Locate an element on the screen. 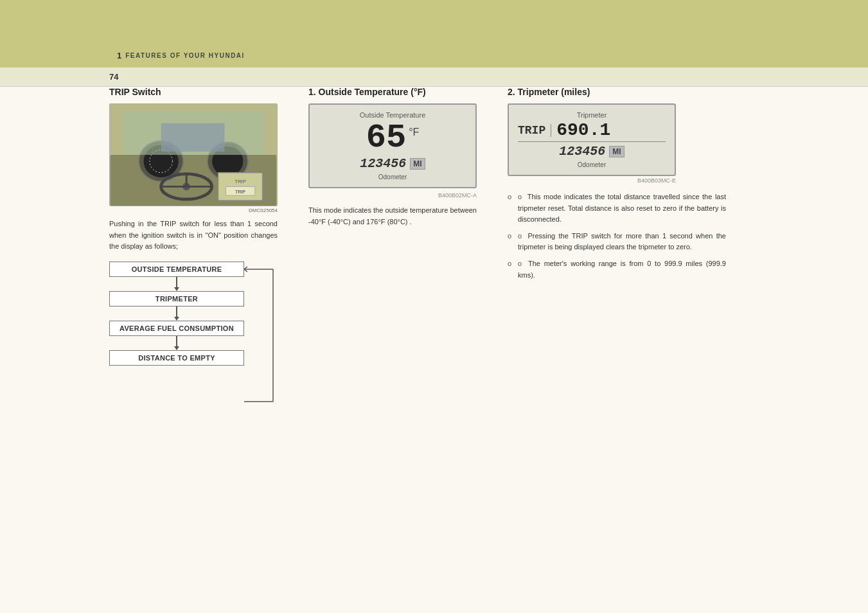 The width and height of the screenshot is (868, 613). tripmeter-odo-value: 123456 is located at coordinates (582, 152).